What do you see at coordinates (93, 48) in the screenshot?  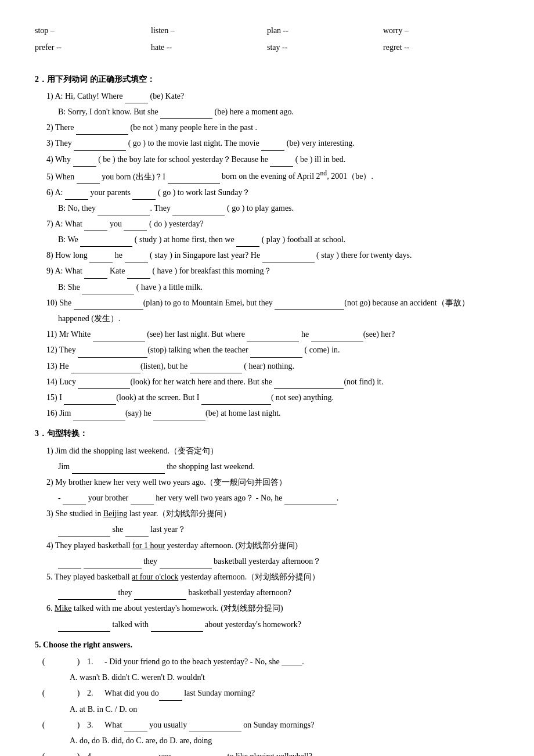 I see `vocab-item-prefer: prefer --` at bounding box center [93, 48].